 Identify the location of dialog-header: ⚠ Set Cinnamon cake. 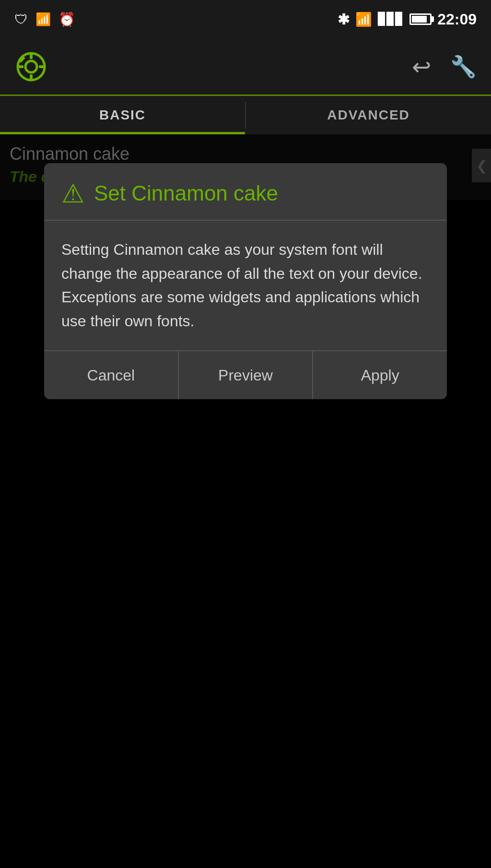
(246, 192).